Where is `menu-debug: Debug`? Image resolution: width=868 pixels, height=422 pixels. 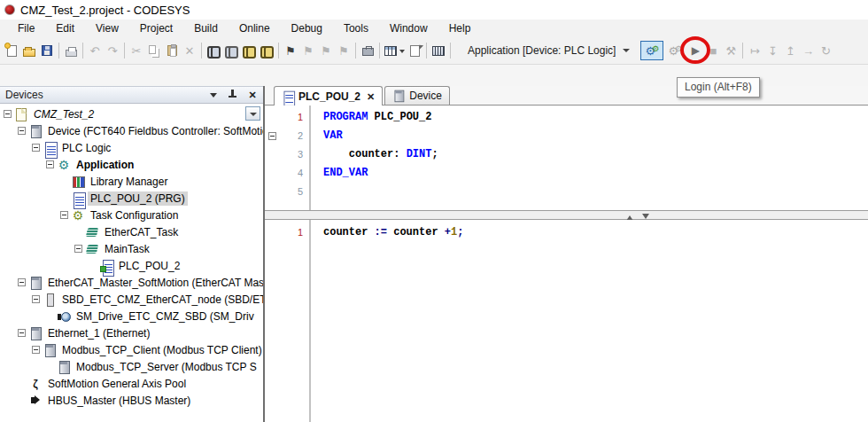 menu-debug: Debug is located at coordinates (306, 28).